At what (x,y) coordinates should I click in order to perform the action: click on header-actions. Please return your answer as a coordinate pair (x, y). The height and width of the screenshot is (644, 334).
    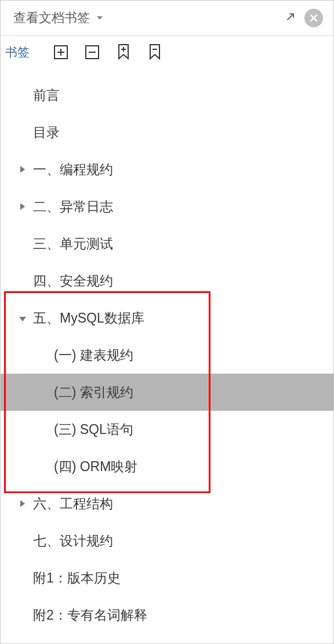
    Looking at the image, I should click on (304, 18).